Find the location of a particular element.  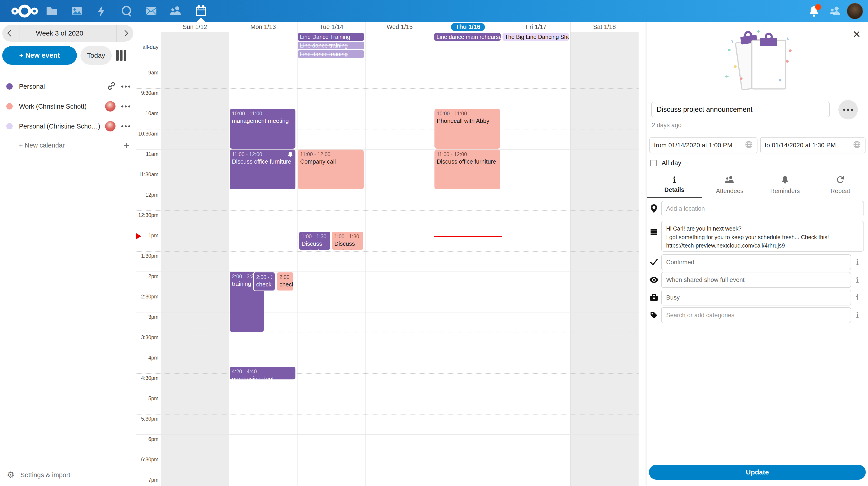

settings-import-button: ⚙ Settings & import is located at coordinates (68, 475).